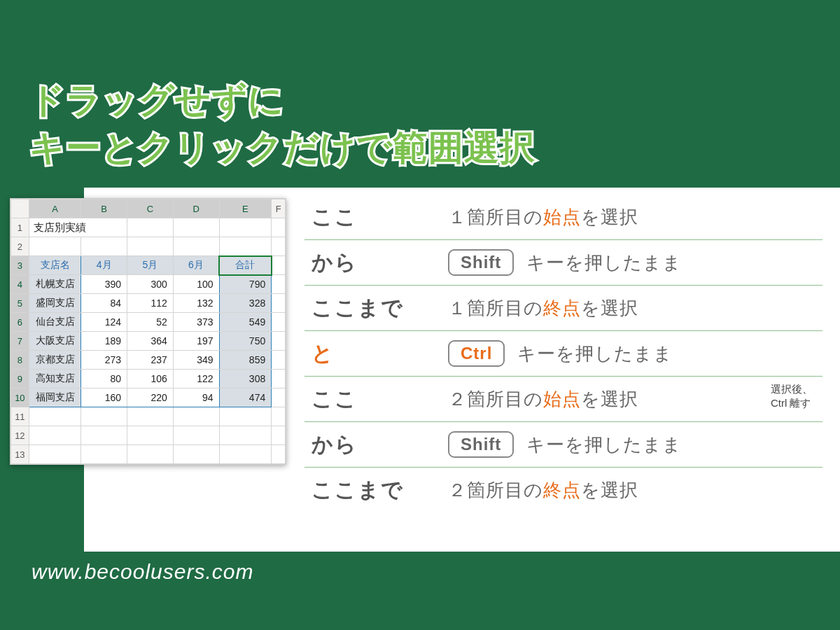 The width and height of the screenshot is (840, 630). Describe the element at coordinates (564, 445) in the screenshot. I see `step-6: から Shift キーを押したまま` at that location.